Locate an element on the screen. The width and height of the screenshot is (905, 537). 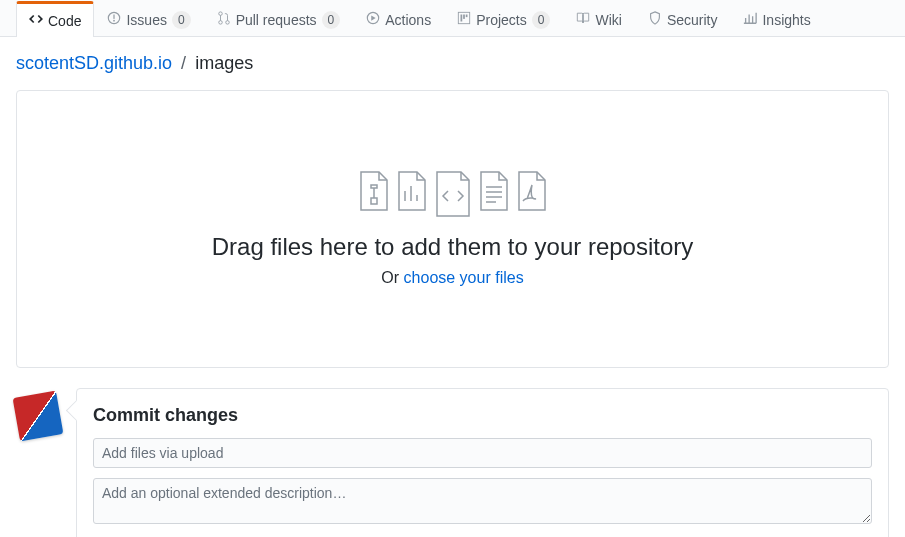
graph-icon is located at coordinates (750, 20).